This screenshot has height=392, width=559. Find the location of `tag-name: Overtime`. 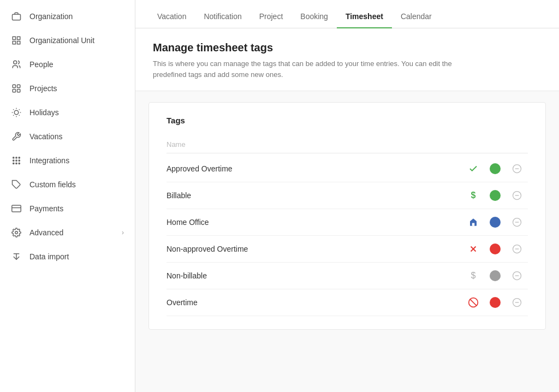

tag-name: Overtime is located at coordinates (314, 302).